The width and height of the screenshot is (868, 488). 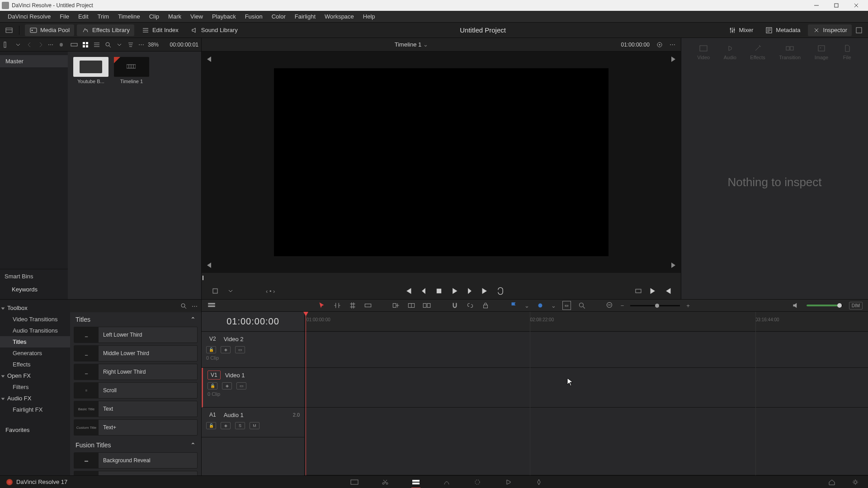 I want to click on edit-index-toggle: Edit Index, so click(x=160, y=30).